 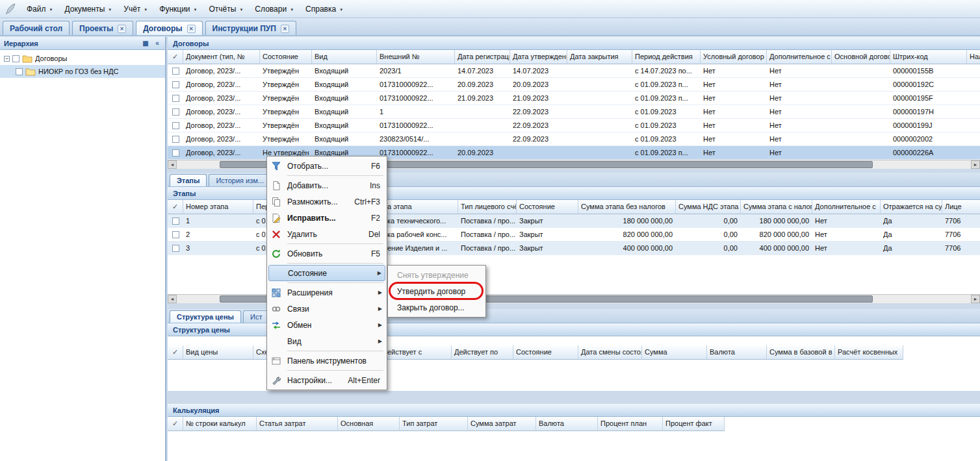 What do you see at coordinates (667, 57) in the screenshot?
I see `column-header: Период действия` at bounding box center [667, 57].